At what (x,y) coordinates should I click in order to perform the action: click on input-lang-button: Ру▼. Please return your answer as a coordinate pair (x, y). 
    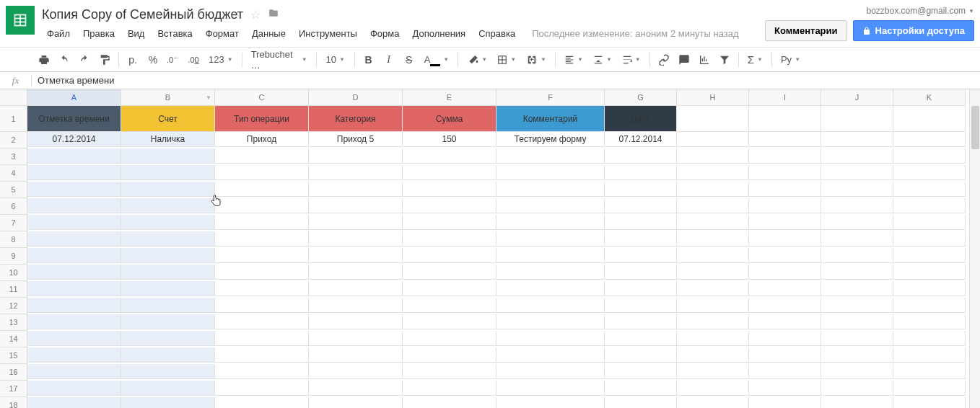
    Looking at the image, I should click on (791, 60).